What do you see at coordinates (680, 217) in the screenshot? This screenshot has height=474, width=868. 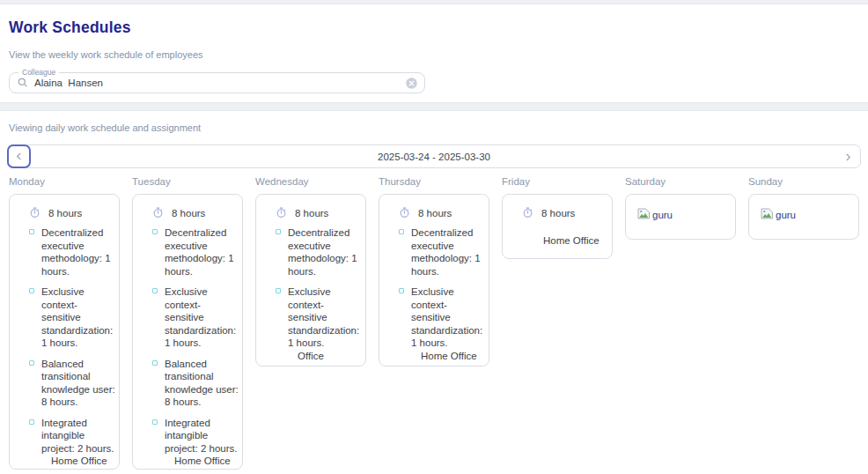 I see `schedule-card-saturday: guru` at bounding box center [680, 217].